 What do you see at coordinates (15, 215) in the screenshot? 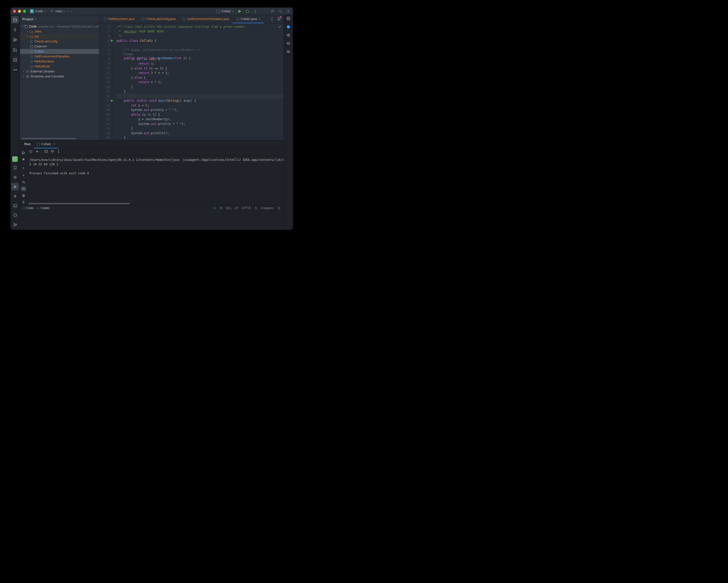
I see `problems-tool-button` at bounding box center [15, 215].